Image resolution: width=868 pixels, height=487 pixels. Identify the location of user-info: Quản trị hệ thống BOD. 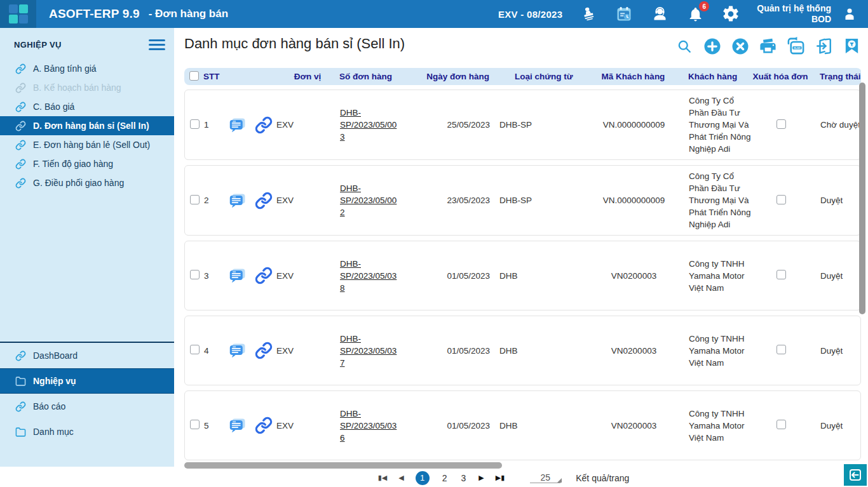
(794, 14).